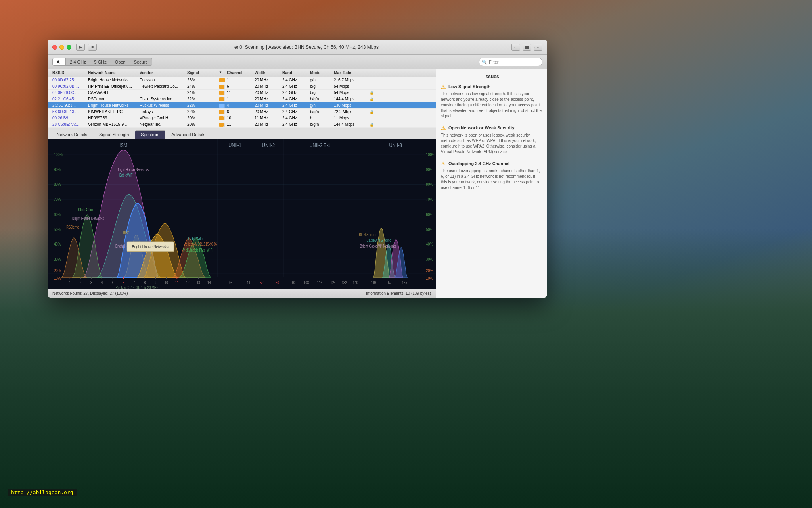 The height and width of the screenshot is (508, 812). Describe the element at coordinates (59, 62) in the screenshot. I see `filter-tab-all: All` at that location.